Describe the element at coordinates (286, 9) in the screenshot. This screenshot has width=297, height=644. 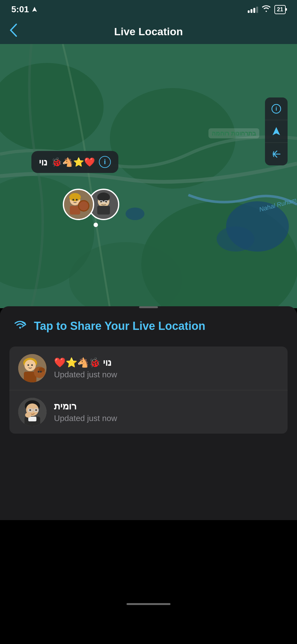
I see `battery-tip` at that location.